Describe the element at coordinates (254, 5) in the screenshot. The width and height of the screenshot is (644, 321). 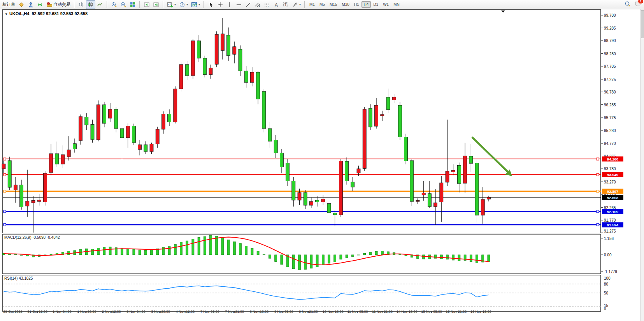
I see `toolbar-group: EFAT▾` at that location.